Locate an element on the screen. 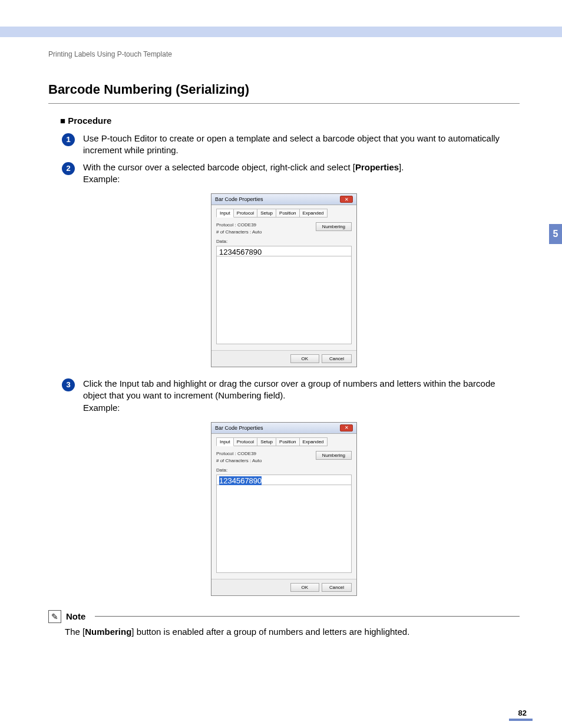 The image size is (562, 728). step-1: 1 Use P-touch Editor to create or open a… is located at coordinates (291, 145).